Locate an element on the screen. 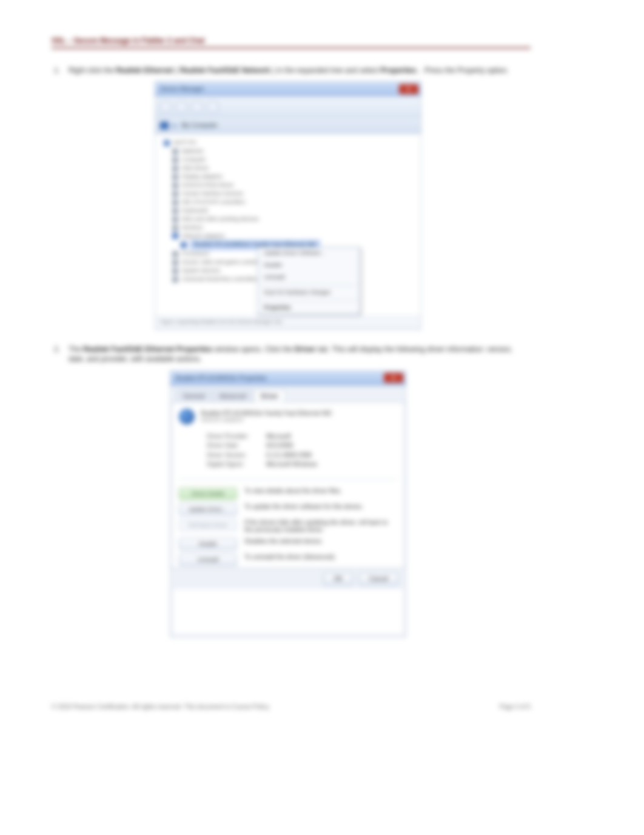  device-heading: Realtek RTL8139/810x Family Fast Etherne… is located at coordinates (288, 416).